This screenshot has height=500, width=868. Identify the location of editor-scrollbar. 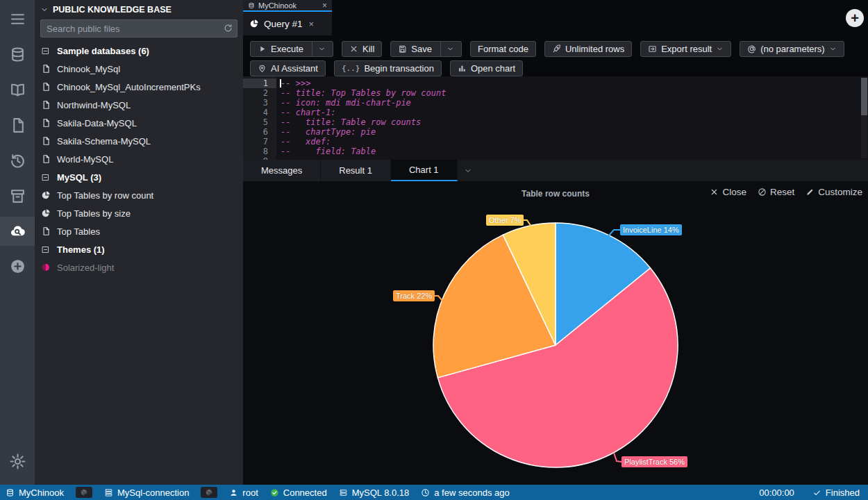
(864, 118).